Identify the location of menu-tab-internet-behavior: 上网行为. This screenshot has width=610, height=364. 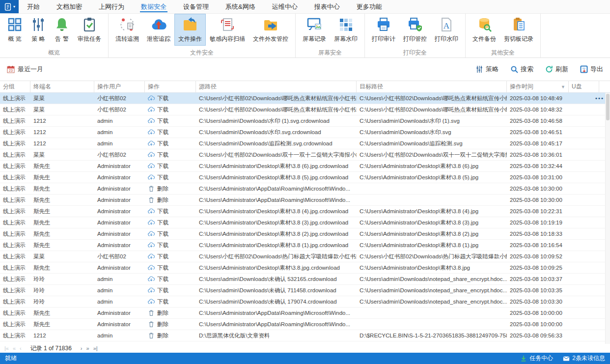
(111, 7).